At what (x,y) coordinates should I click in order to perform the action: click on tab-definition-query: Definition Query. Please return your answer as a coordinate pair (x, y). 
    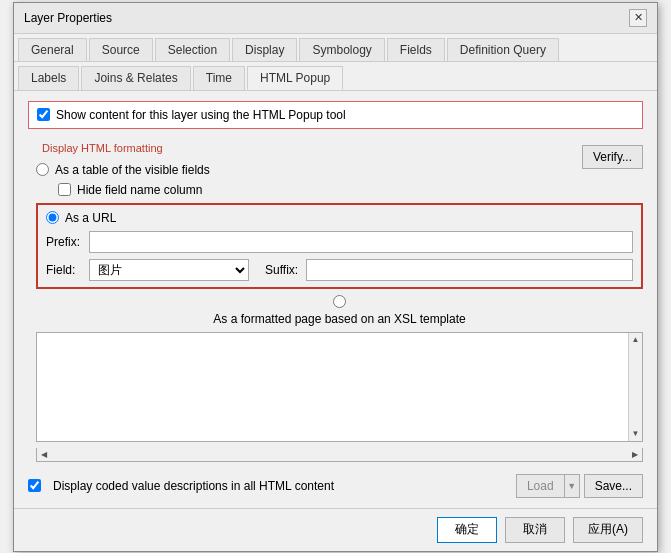
    Looking at the image, I should click on (503, 50).